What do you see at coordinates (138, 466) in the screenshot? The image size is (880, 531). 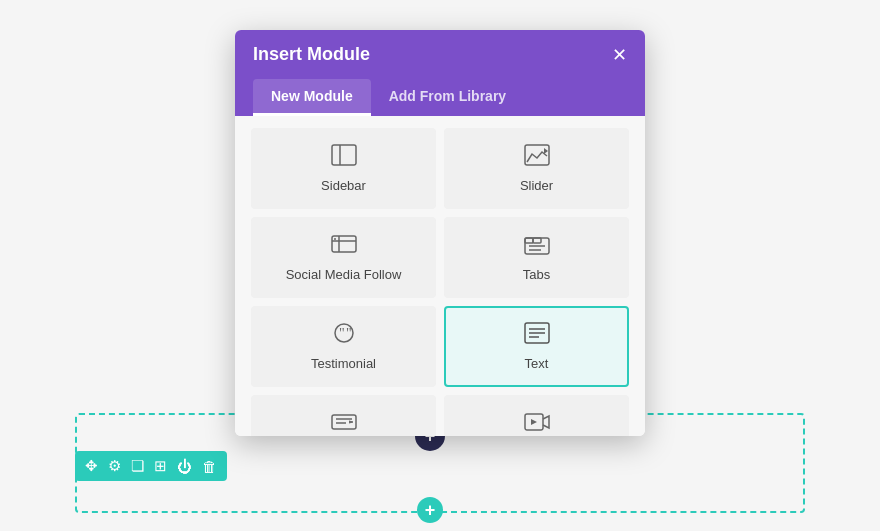 I see `duplicate-icon: ❏` at bounding box center [138, 466].